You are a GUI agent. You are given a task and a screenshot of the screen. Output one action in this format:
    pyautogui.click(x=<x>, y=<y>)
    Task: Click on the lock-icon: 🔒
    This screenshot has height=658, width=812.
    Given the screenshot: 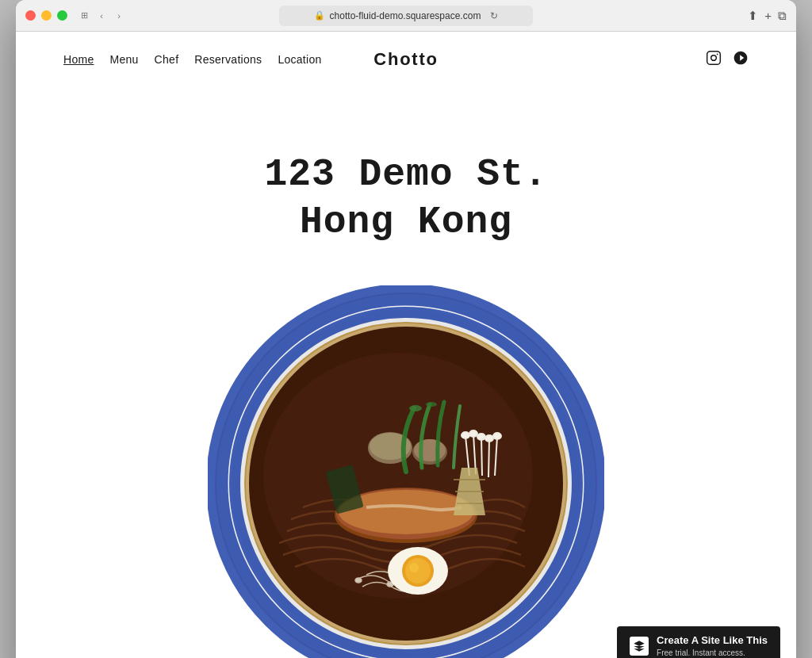 What is the action you would take?
    pyautogui.click(x=320, y=16)
    